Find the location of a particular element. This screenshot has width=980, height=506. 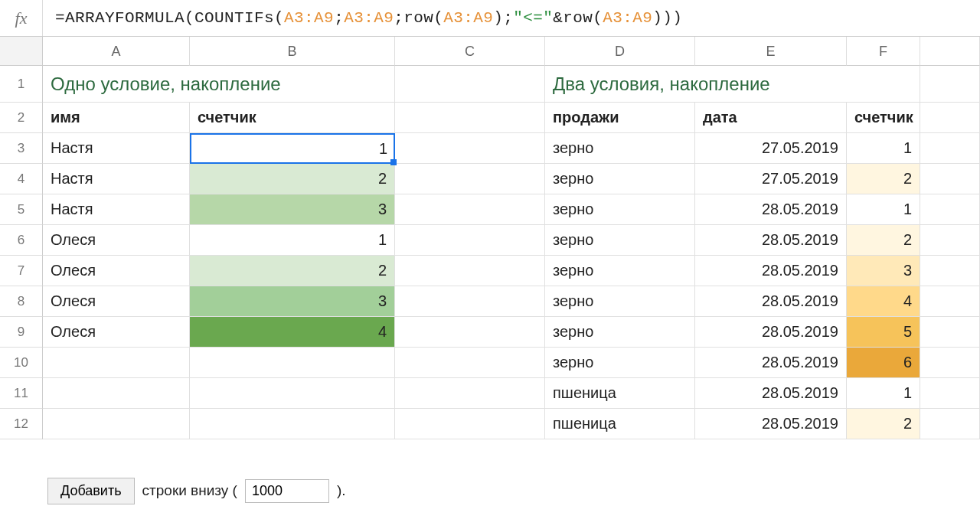

row-header-5: 5 is located at coordinates (21, 210).